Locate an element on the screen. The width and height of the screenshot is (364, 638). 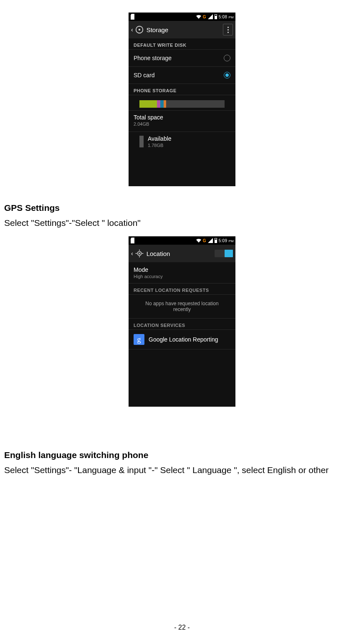
screenshot-storage: G 5:08 PM ‹ Storage DEFAULT WRITE DISK is located at coordinates (182, 99).